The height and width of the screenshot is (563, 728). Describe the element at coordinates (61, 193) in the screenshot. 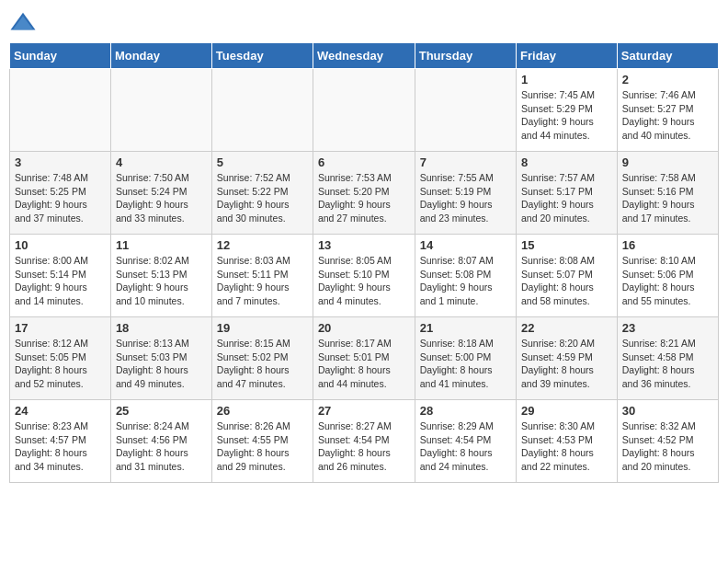

I see `calendar-cell: 3Sunrise: 7:48 AM Sunset: 5:25 PM Daylig…` at that location.